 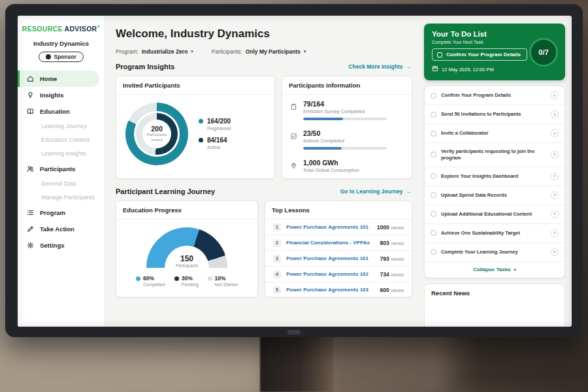 What do you see at coordinates (494, 133) in the screenshot?
I see `task-label: Invite a Collaborator` at bounding box center [494, 133].